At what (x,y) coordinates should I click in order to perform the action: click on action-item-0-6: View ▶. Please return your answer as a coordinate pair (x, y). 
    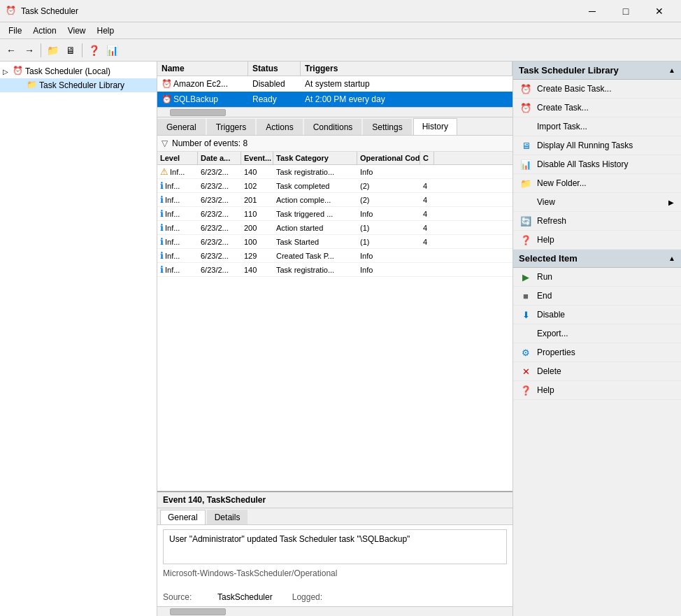
    Looking at the image, I should click on (597, 203).